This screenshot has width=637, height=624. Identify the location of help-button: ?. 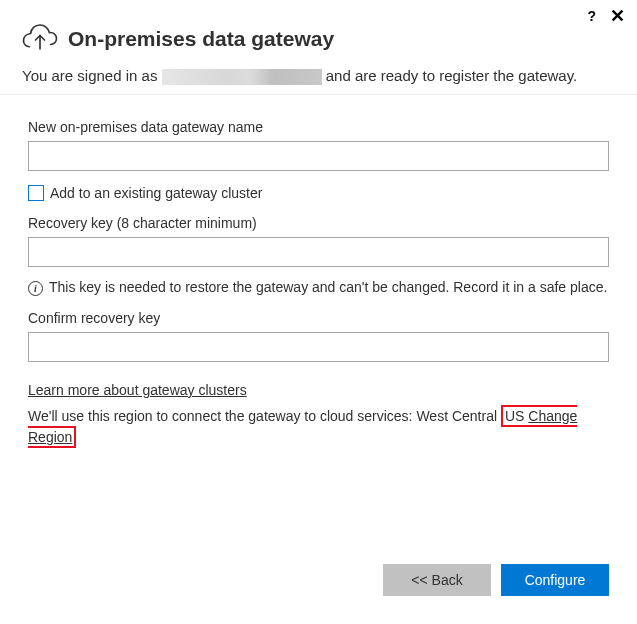
(592, 16).